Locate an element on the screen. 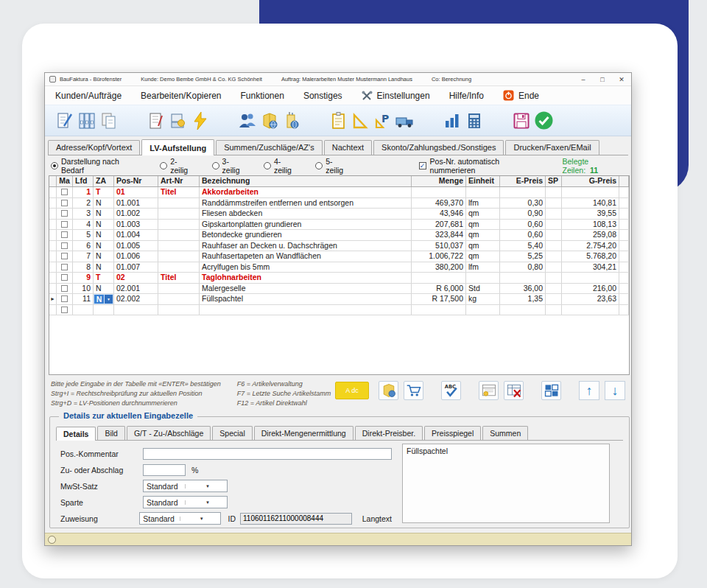  table-row: 9T02TitelTaglohnarbeiten is located at coordinates (339, 279).